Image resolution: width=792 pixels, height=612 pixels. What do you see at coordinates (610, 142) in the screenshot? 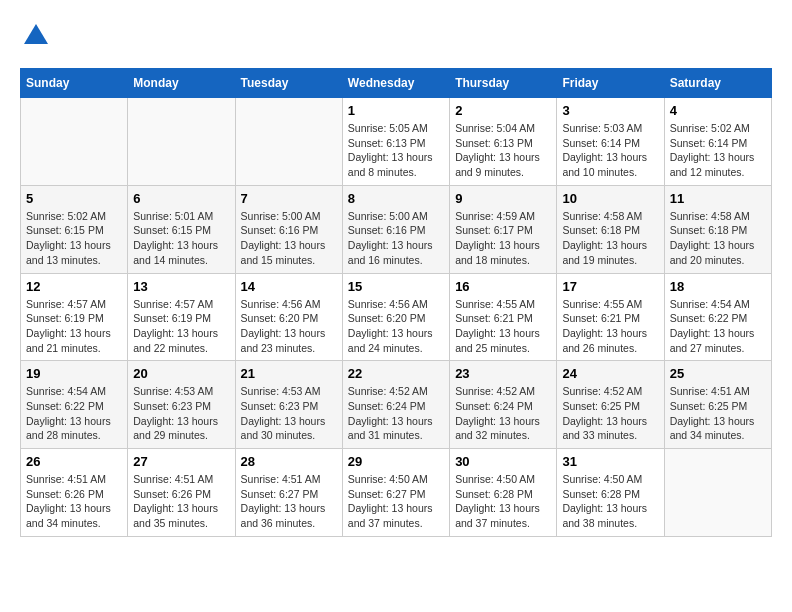
I see `calendar-cell: 3 Sunrise: 5:03 AMSunset: 6:14 PMDayligh…` at bounding box center [610, 142].